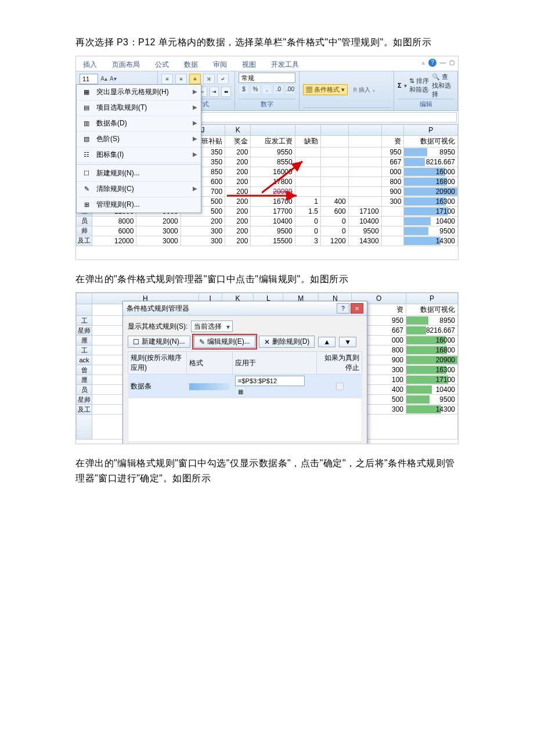 The width and height of the screenshot is (534, 756). What do you see at coordinates (85, 221) in the screenshot?
I see `row-header: 员` at bounding box center [85, 221].